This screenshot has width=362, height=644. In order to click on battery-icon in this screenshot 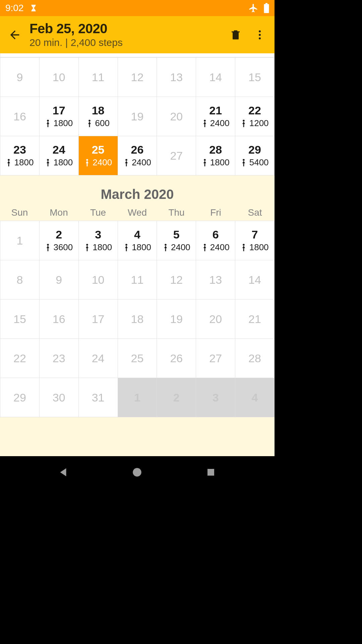, I will do `click(266, 8)`.